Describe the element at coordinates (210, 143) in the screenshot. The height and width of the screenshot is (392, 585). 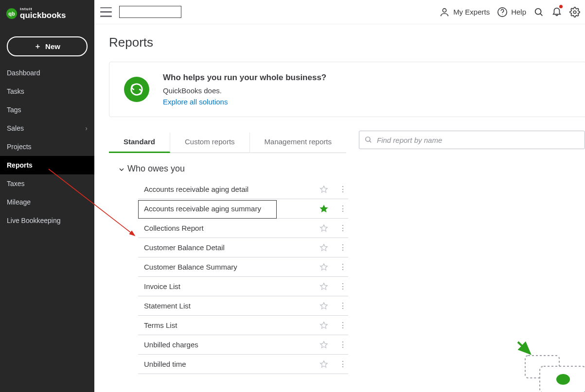
I see `tab-custom-reports: Custom reports` at that location.